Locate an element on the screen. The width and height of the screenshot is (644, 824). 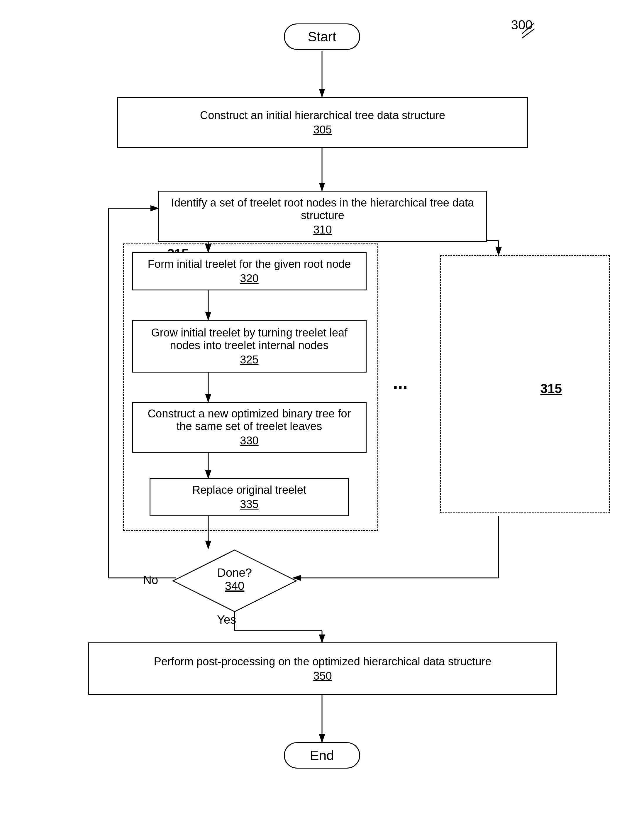
step-330-label: Construct a new optimized binary tree fo… is located at coordinates (249, 420).